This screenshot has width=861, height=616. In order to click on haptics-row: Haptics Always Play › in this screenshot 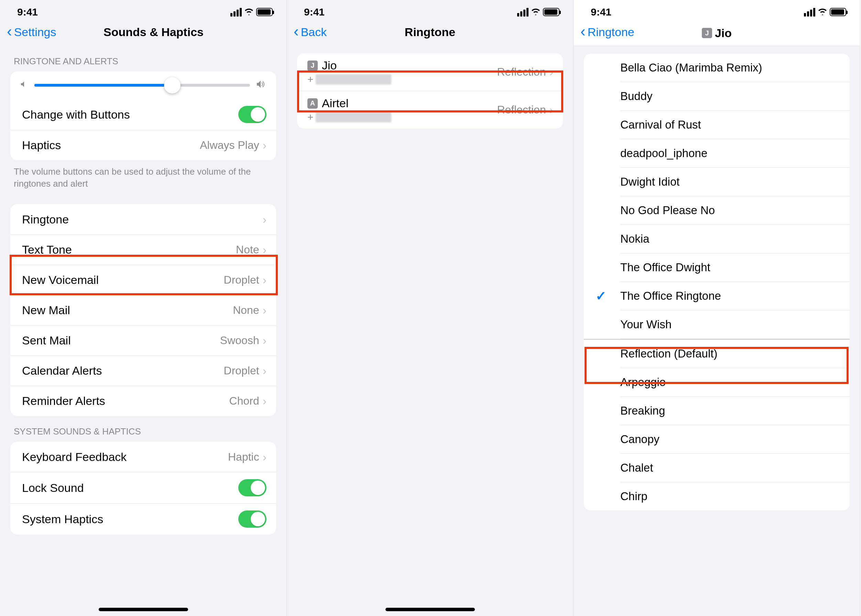, I will do `click(143, 145)`.